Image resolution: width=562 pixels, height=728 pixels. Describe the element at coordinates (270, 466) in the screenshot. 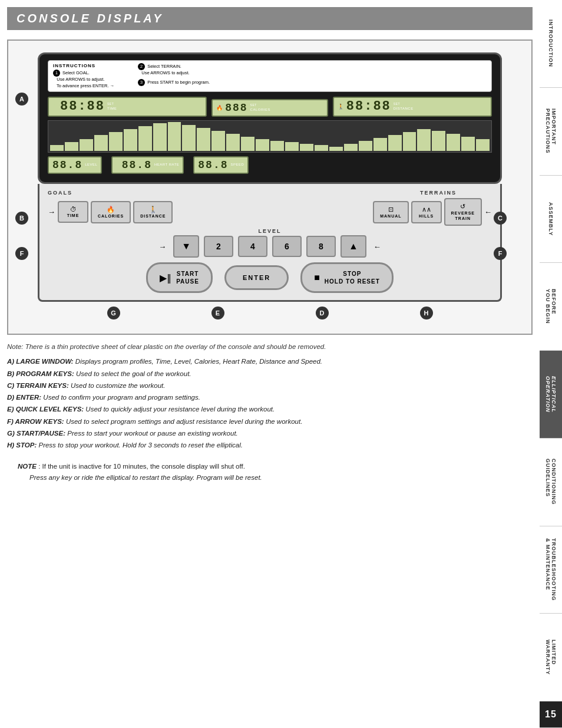

I see `note-line1: NOTE : If the unit is inactive for 10 mi…` at that location.